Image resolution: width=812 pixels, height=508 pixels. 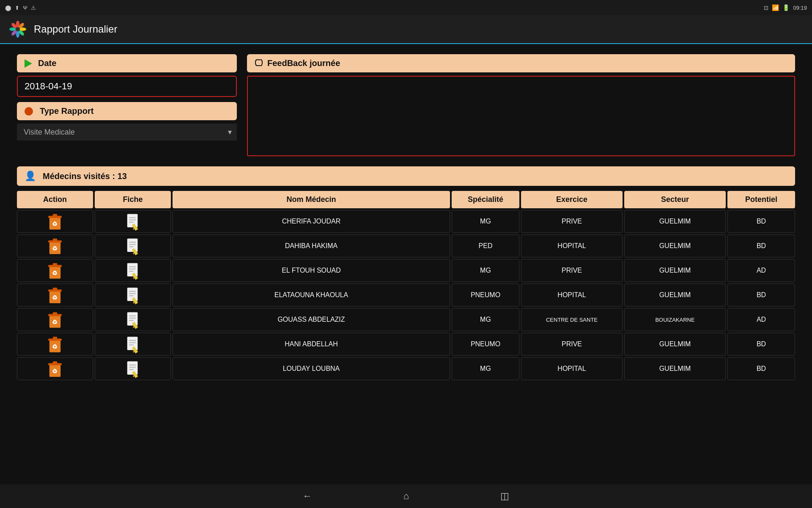 I want to click on wifi-icon: 📶, so click(x=776, y=8).